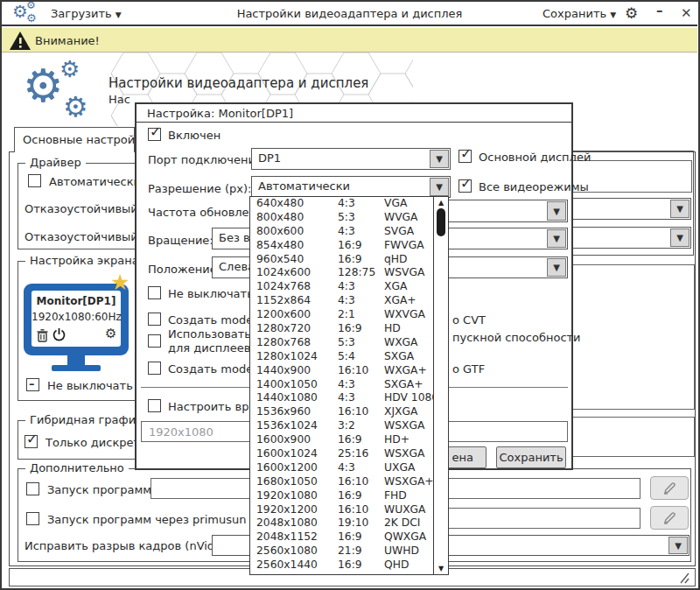 This screenshot has height=590, width=700. I want to click on resolution-option: 2560x144016:9QHD, so click(349, 565).